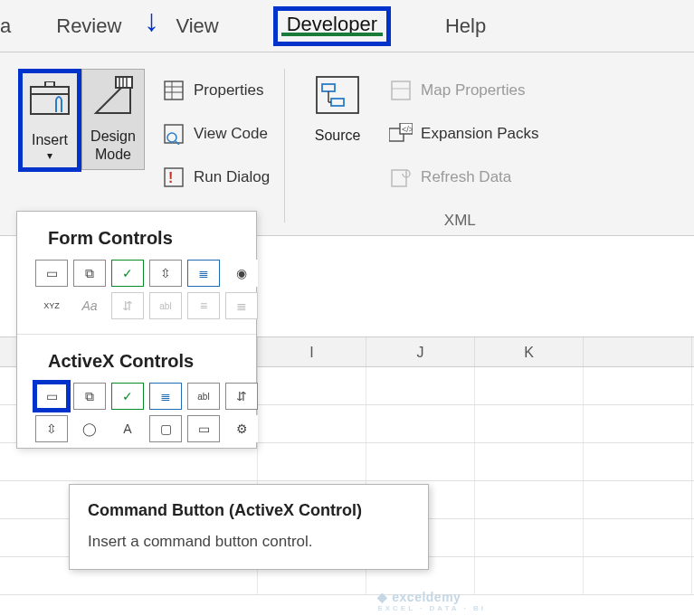 This screenshot has height=616, width=694. Describe the element at coordinates (638, 352) in the screenshot. I see `col-header` at that location.